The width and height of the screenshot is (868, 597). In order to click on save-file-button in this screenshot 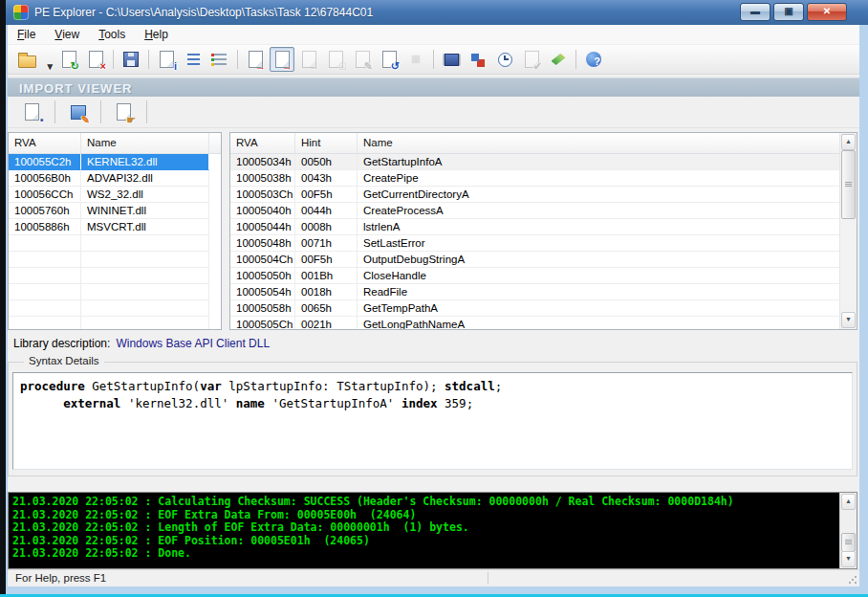, I will do `click(131, 59)`.